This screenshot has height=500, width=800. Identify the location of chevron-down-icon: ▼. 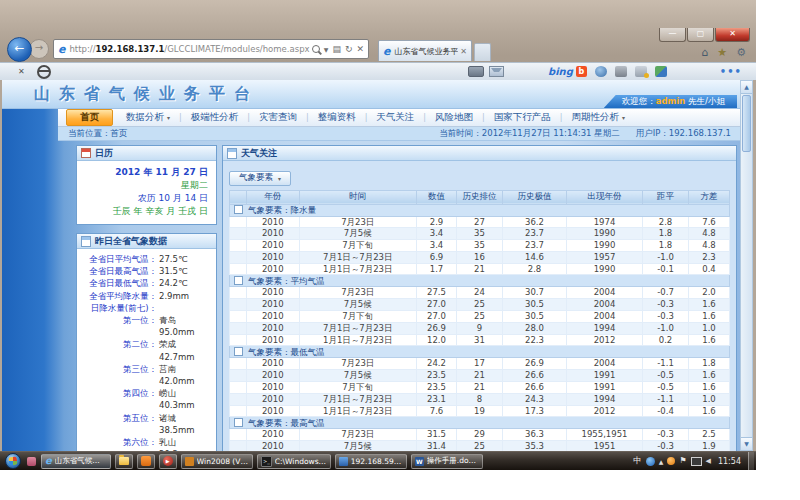
(326, 50).